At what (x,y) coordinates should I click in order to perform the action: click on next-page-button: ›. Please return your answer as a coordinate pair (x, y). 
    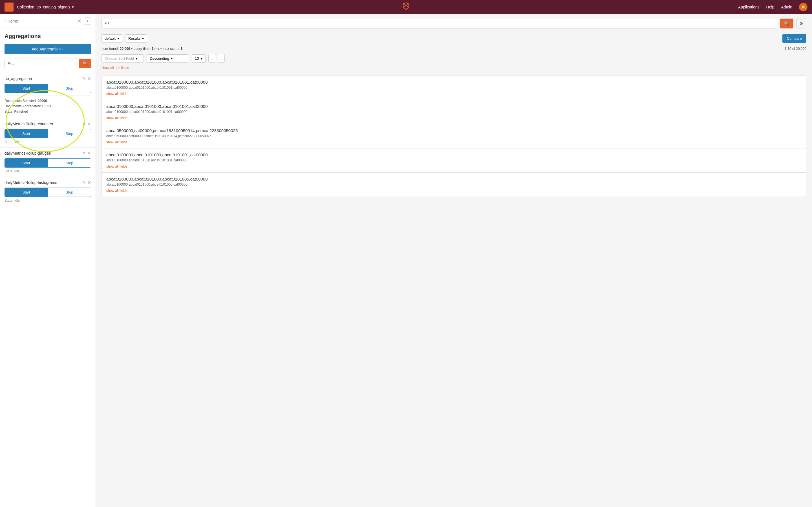
    Looking at the image, I should click on (221, 58).